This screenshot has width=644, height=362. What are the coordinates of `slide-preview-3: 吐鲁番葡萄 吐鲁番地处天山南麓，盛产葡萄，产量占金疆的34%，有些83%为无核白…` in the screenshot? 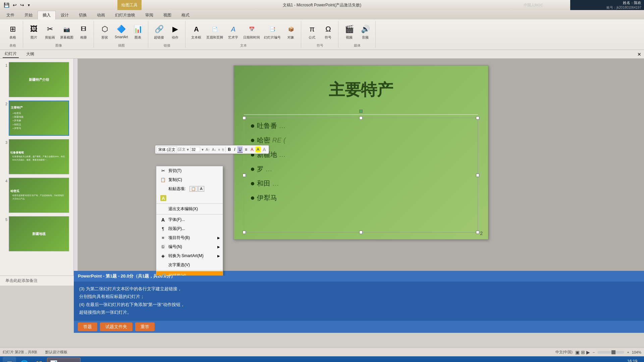 It's located at (39, 157).